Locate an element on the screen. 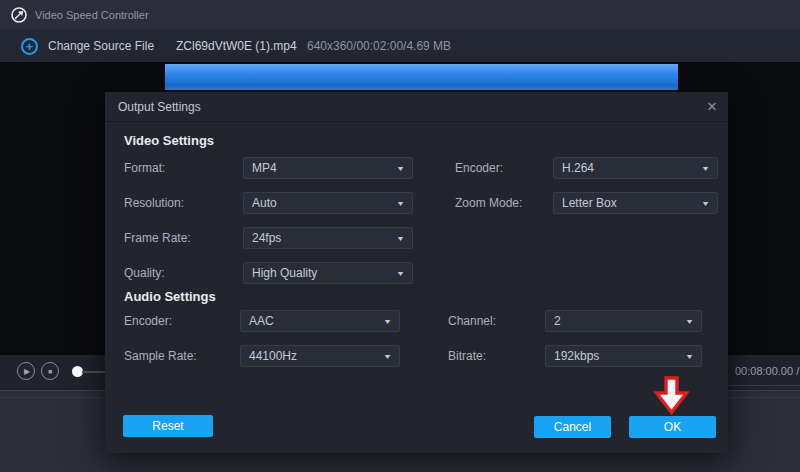 This screenshot has height=472, width=800. stop-icon: ■ is located at coordinates (50, 372).